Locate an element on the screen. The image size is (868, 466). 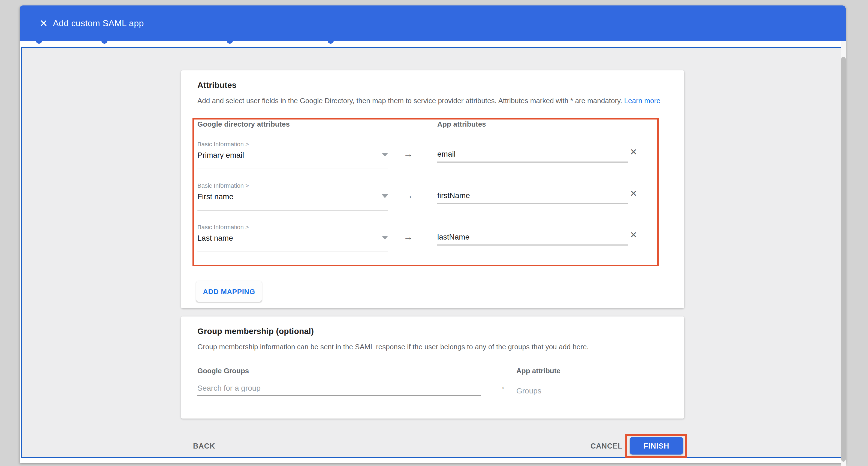
groups-app-attribute-input is located at coordinates (590, 390).